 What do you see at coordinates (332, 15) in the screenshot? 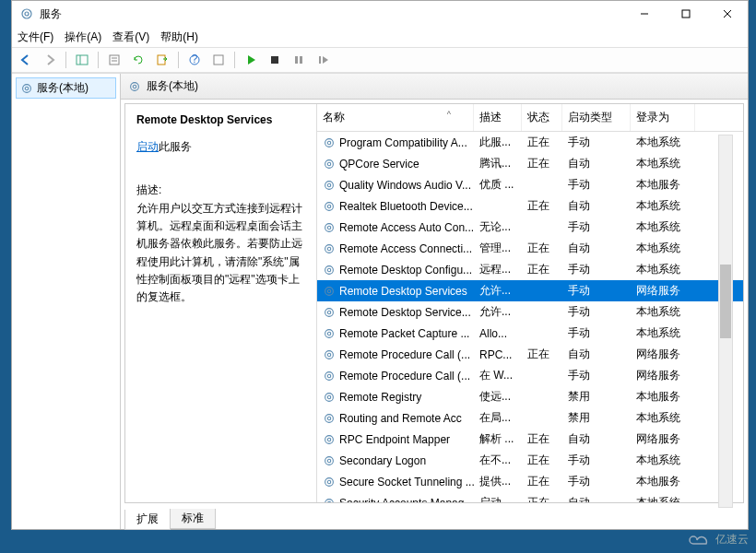
I see `window-title: 服务` at bounding box center [332, 15].